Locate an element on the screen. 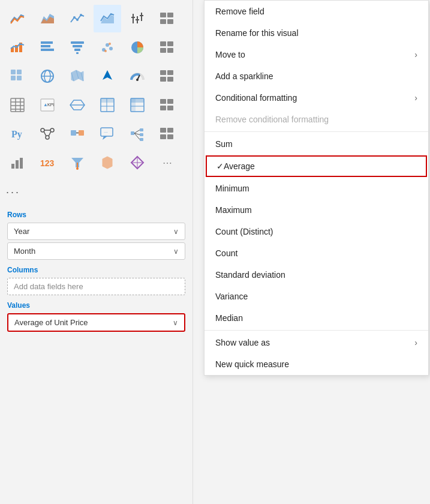 The image size is (430, 504). decomp-tree-icon is located at coordinates (137, 134).